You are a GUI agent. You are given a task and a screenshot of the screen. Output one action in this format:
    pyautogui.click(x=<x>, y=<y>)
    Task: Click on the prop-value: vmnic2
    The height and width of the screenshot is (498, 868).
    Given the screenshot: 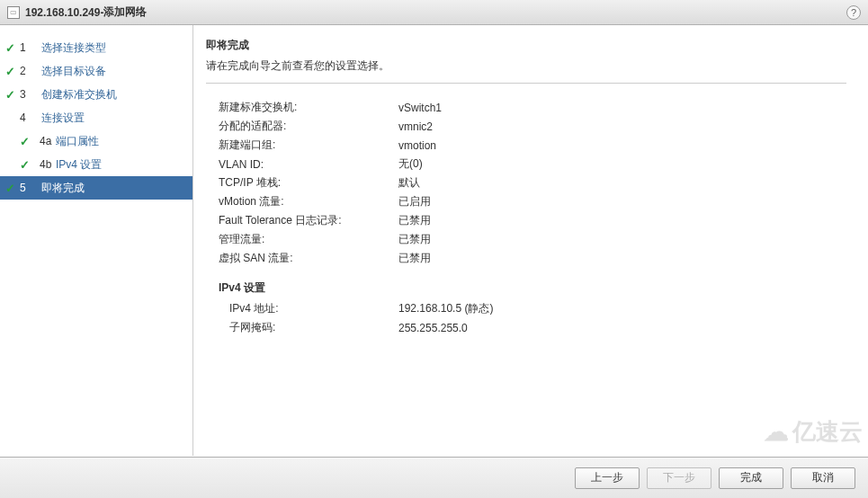 What is the action you would take?
    pyautogui.click(x=416, y=127)
    